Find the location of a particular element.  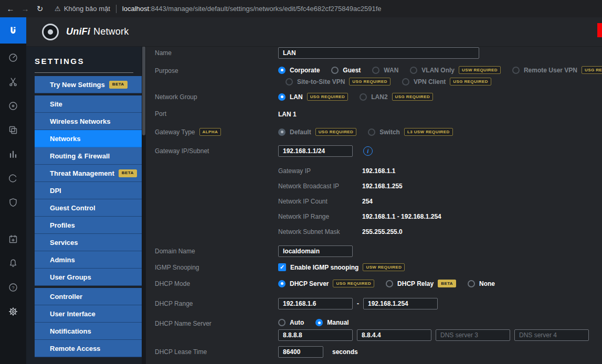

dns-server-3-input is located at coordinates (473, 335).